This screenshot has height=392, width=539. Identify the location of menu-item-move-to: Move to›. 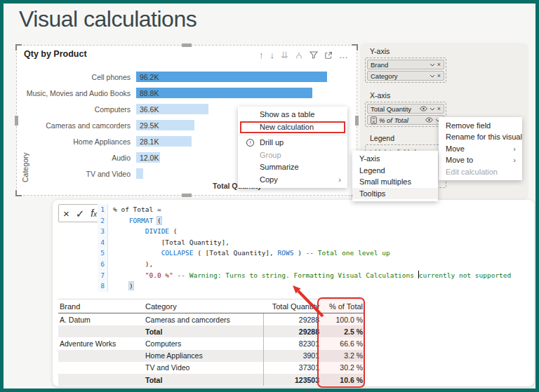
(480, 160).